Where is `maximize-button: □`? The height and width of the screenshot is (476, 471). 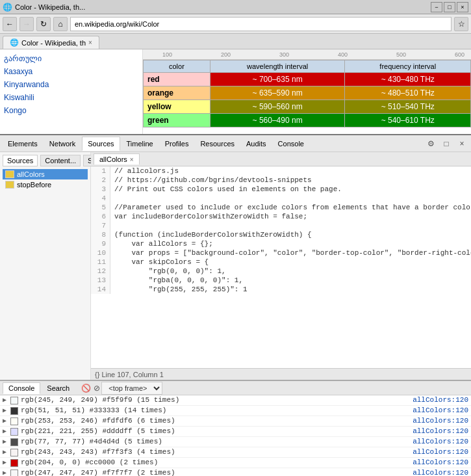
maximize-button: □ is located at coordinates (450, 7).